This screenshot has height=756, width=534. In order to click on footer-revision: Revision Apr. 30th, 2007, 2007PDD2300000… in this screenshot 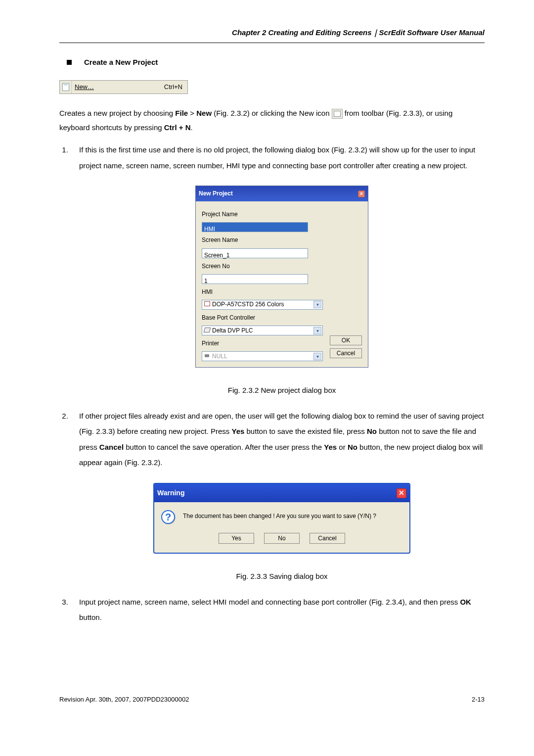, I will do `click(124, 700)`.